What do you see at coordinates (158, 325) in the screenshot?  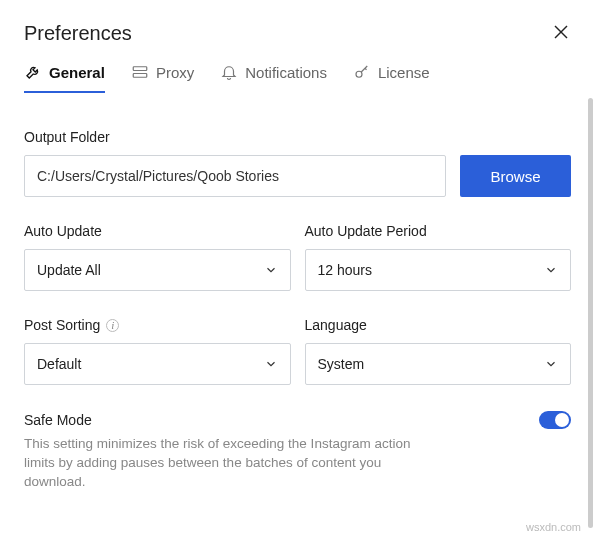 I see `post-sorting-label: Post Sorting i` at bounding box center [158, 325].